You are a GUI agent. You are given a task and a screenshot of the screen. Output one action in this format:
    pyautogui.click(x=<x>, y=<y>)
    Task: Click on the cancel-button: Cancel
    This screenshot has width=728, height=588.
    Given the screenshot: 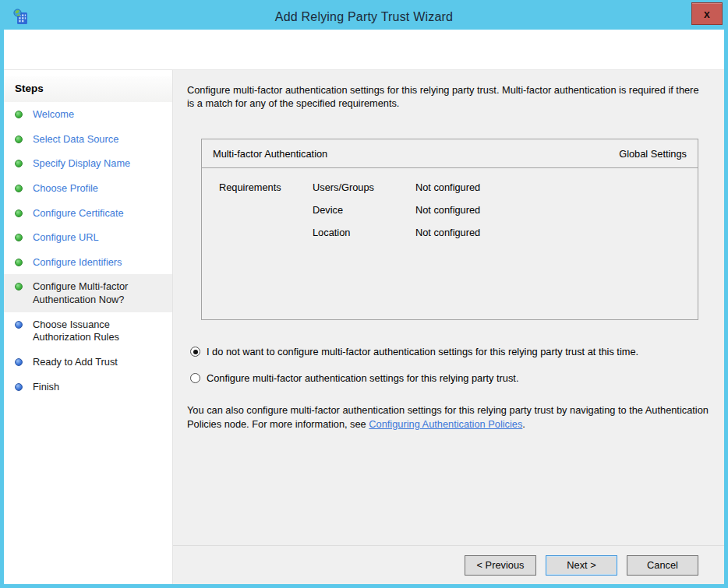 What is the action you would take?
    pyautogui.click(x=663, y=565)
    